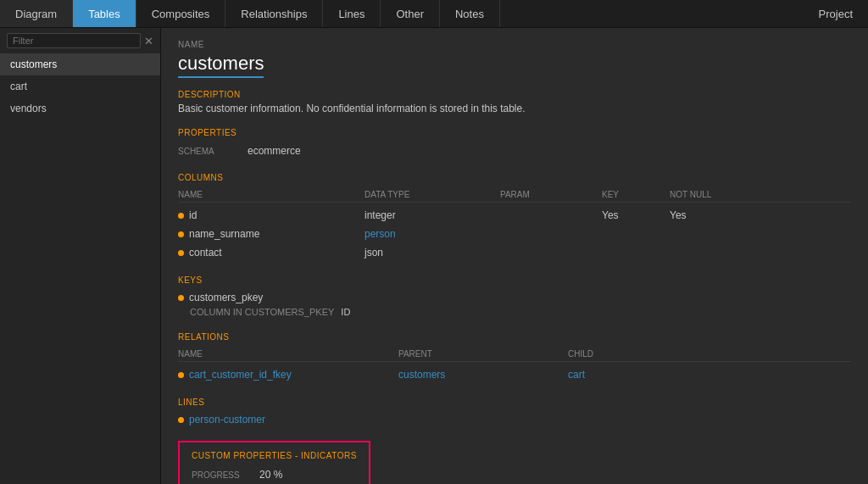 This screenshot has height=484, width=868. I want to click on nav-lines: Lines, so click(352, 14).